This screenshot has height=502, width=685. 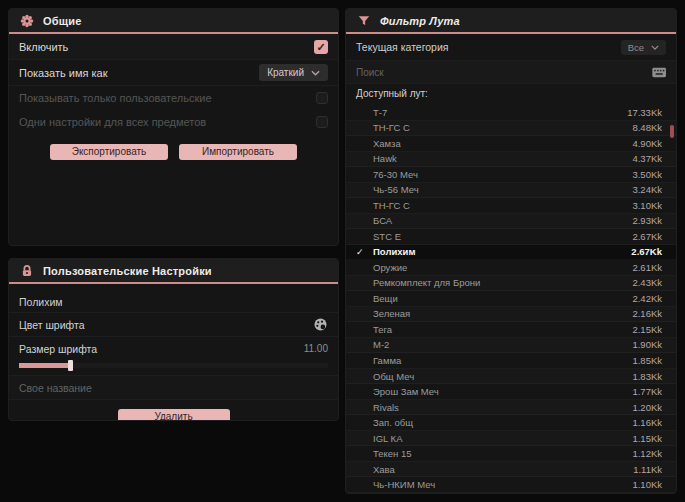 What do you see at coordinates (647, 438) in the screenshot?
I see `loot-item-value: 1.15Kk` at bounding box center [647, 438].